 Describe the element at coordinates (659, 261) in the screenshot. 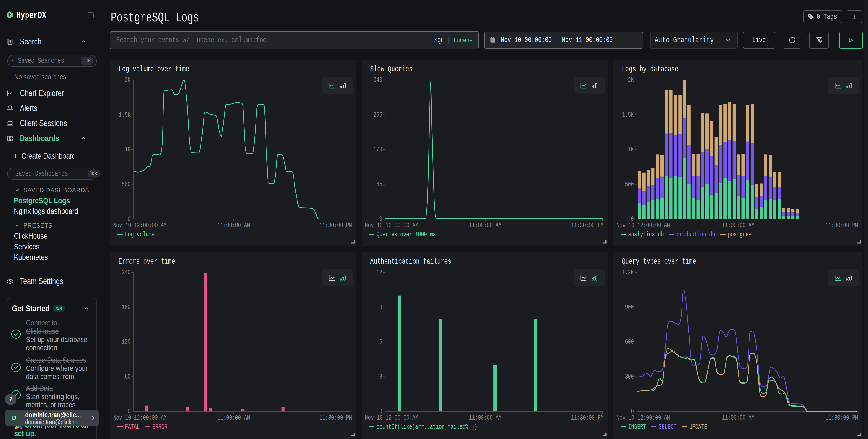

I see `svg-text: Query types over time` at that location.